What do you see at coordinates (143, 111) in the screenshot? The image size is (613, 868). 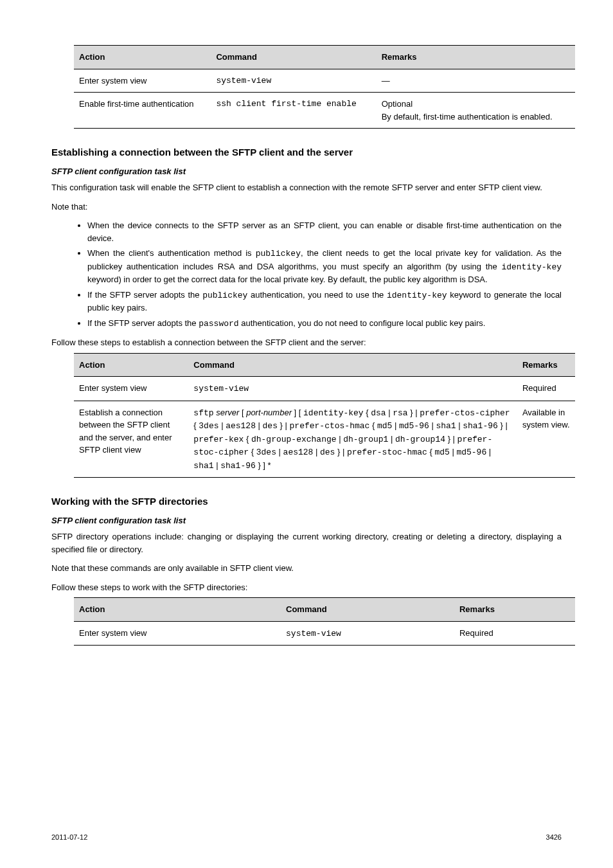 I see `cell-action: Enable first-time authentication` at bounding box center [143, 111].